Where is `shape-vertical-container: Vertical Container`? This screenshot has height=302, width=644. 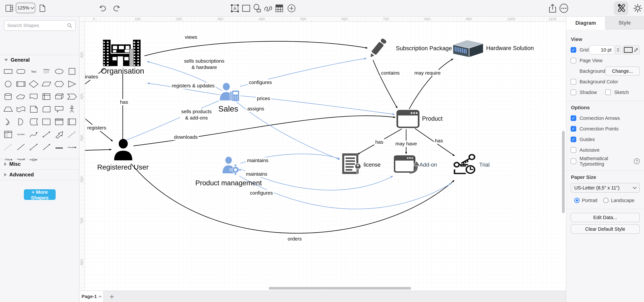
shape-vertical-container: Vertical Container is located at coordinates (59, 122).